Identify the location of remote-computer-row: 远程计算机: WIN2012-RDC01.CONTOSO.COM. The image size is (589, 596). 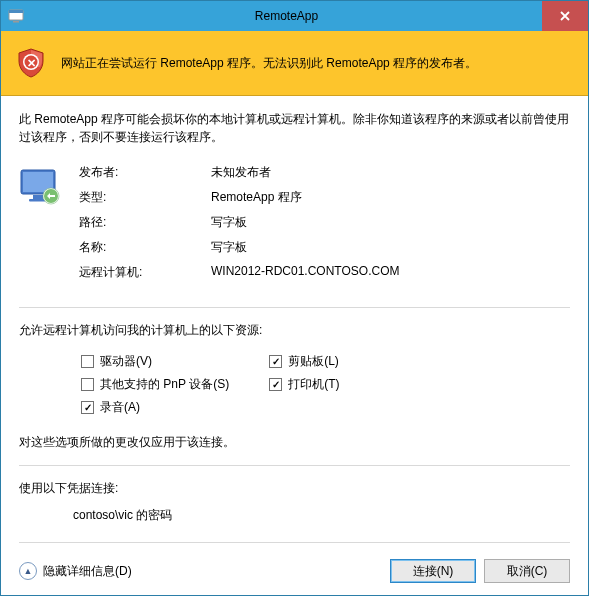
(324, 272).